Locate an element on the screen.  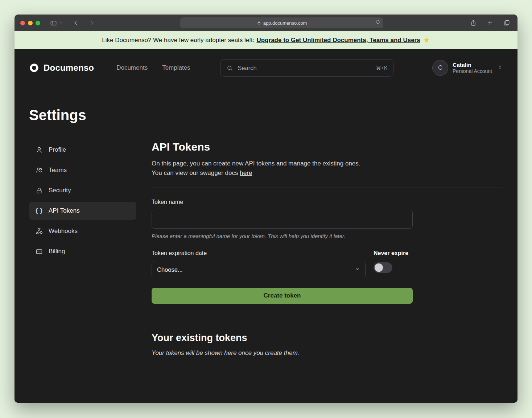
existing-tokens-title: Your existing tokens is located at coordinates (327, 338).